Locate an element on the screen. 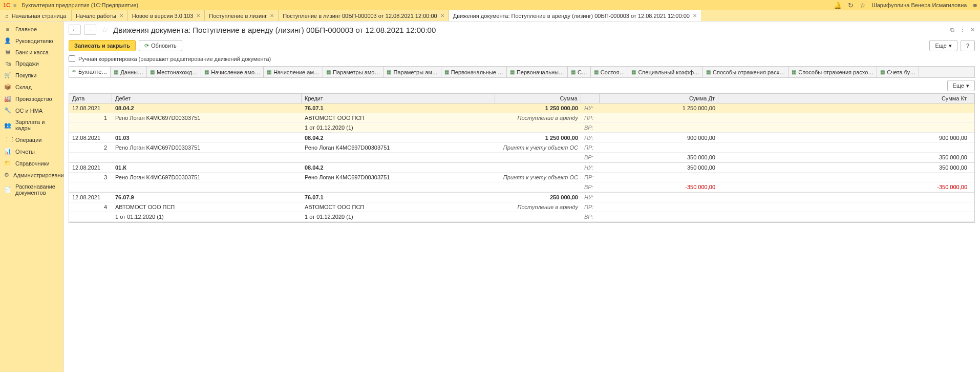 The width and height of the screenshot is (980, 372). refresh-button: ⟳Обновить is located at coordinates (161, 46).